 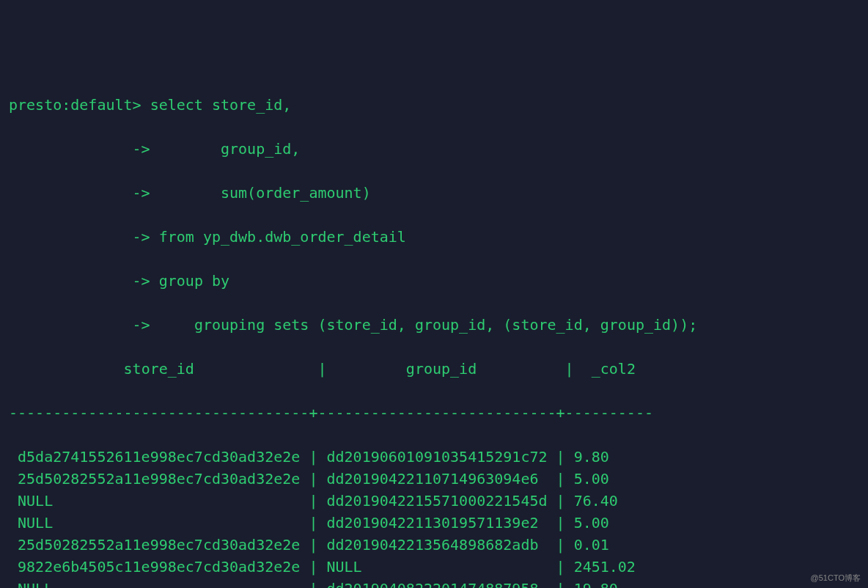 I want to click on query-line-5: -> group by, so click(x=434, y=281).